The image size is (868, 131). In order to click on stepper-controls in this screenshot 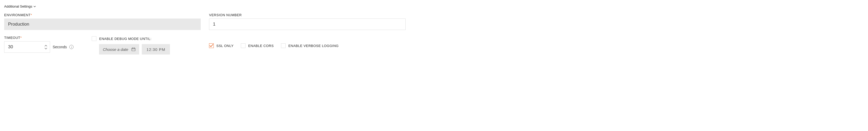, I will do `click(46, 47)`.